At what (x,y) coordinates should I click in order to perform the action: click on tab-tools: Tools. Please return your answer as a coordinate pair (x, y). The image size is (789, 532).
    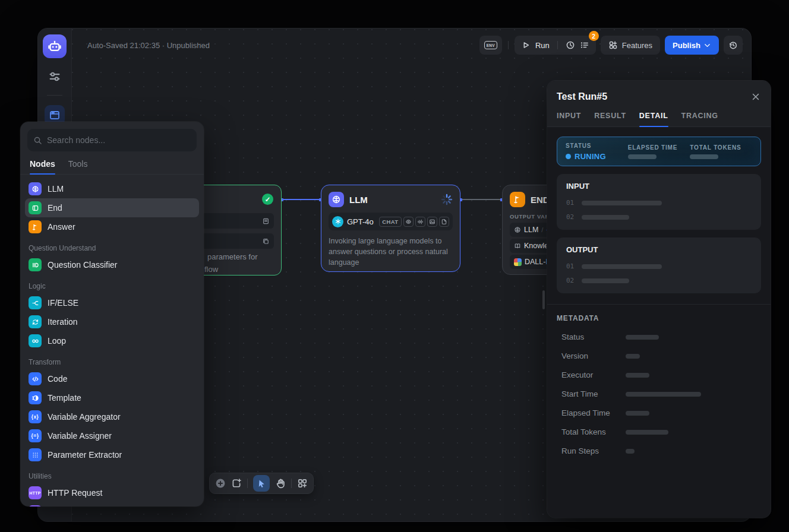
    Looking at the image, I should click on (78, 166).